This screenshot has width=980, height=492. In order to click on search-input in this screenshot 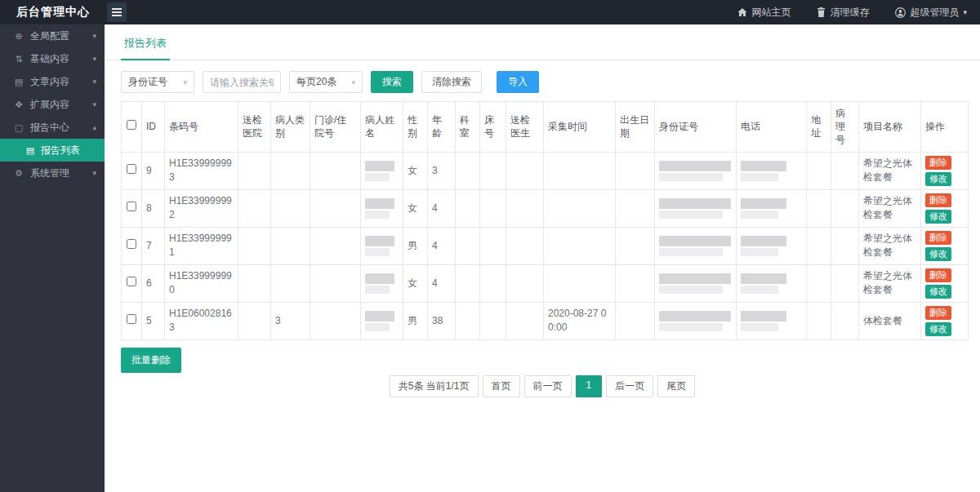, I will do `click(242, 82)`.